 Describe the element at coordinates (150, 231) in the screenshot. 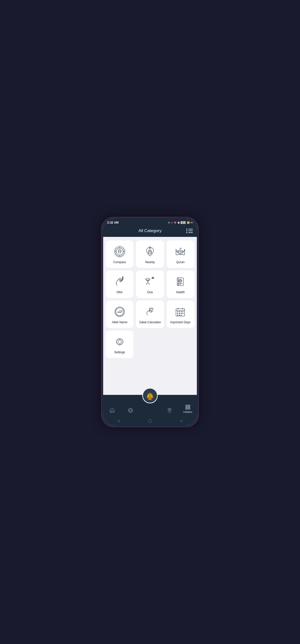

I see `page-title: All Category` at that location.